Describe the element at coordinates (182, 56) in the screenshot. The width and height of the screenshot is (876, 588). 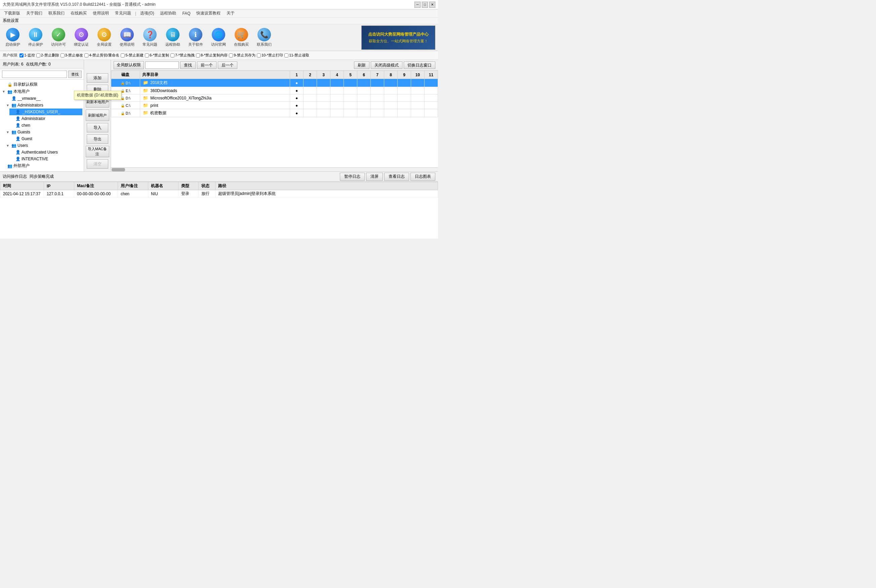
I see `perm-no-drag: 7-*禁止拖拽` at that location.